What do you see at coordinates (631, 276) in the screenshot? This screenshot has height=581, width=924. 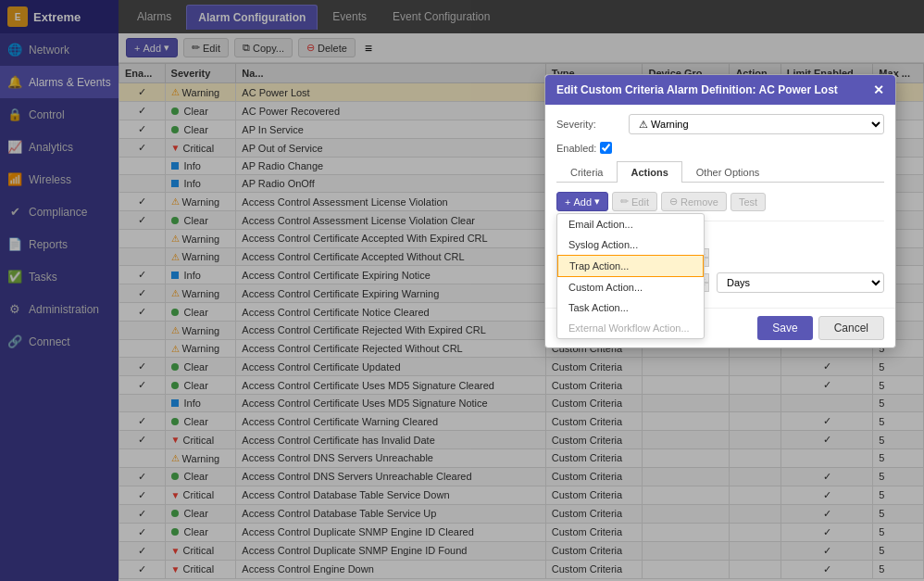 I see `add-dropdown-menu: Email Action... Syslog Action... Trap Ac…` at bounding box center [631, 276].